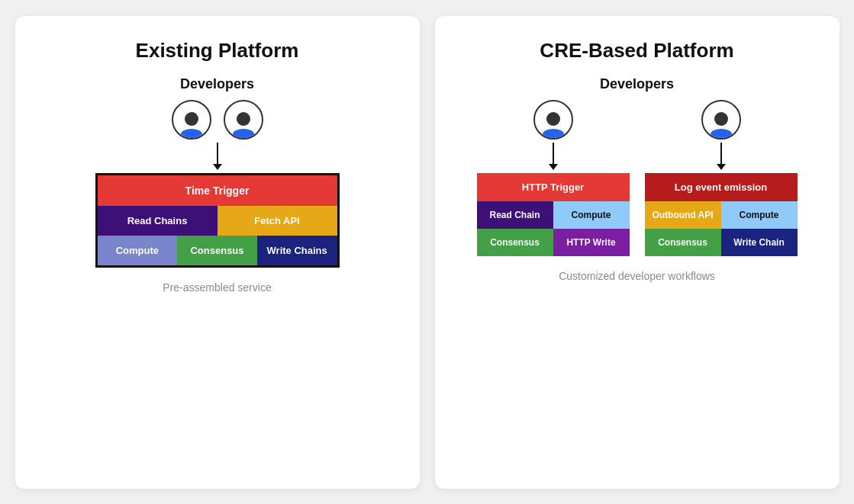 The height and width of the screenshot is (504, 854). I want to click on arrow-head-existing, so click(218, 167).